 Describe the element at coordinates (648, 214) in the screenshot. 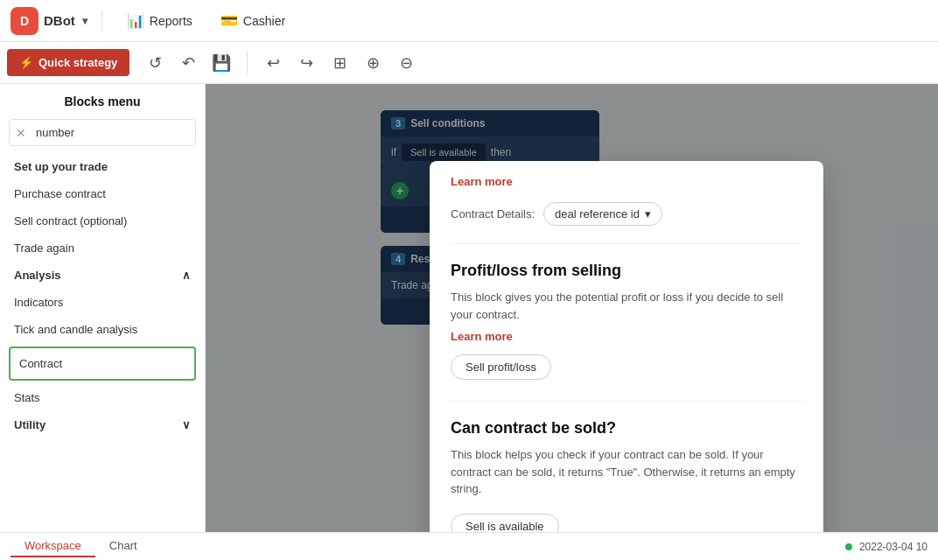

I see `contract-select-chevron-icon: ▾` at that location.